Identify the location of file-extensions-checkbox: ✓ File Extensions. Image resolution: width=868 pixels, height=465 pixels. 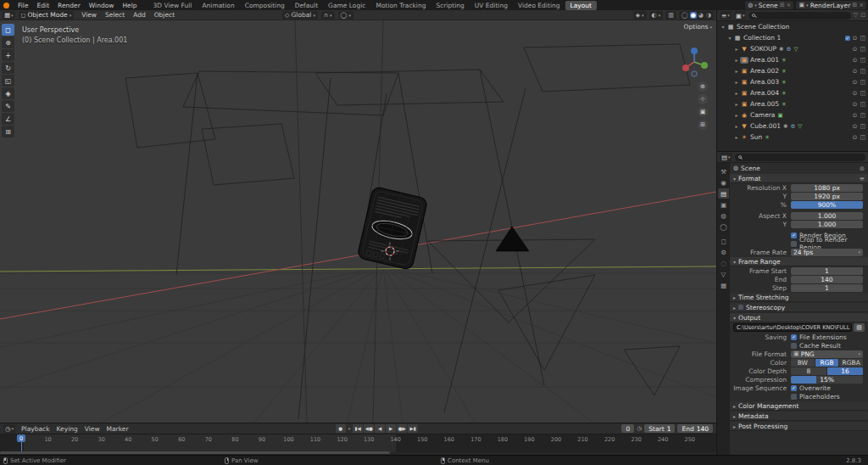
(827, 338).